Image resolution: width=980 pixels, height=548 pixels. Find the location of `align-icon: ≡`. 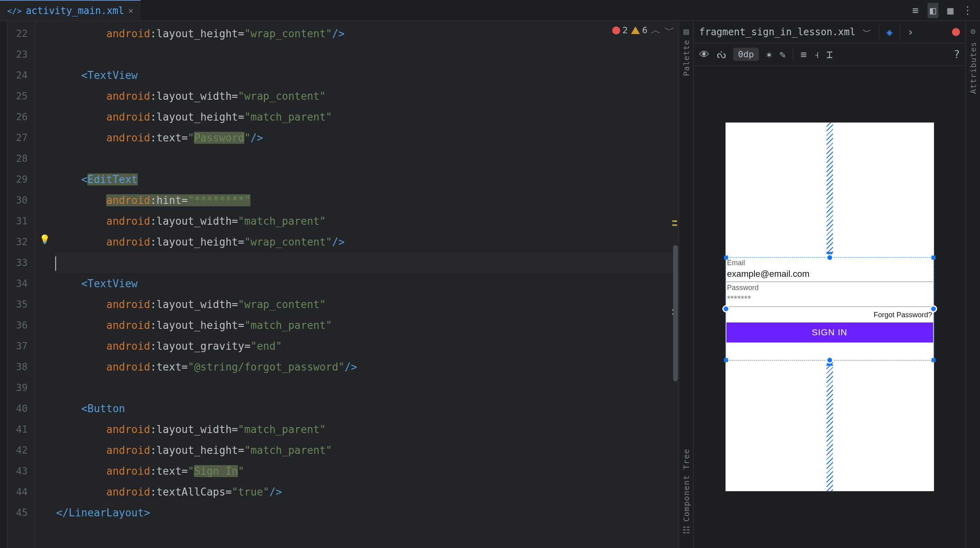

align-icon: ≡ is located at coordinates (804, 54).